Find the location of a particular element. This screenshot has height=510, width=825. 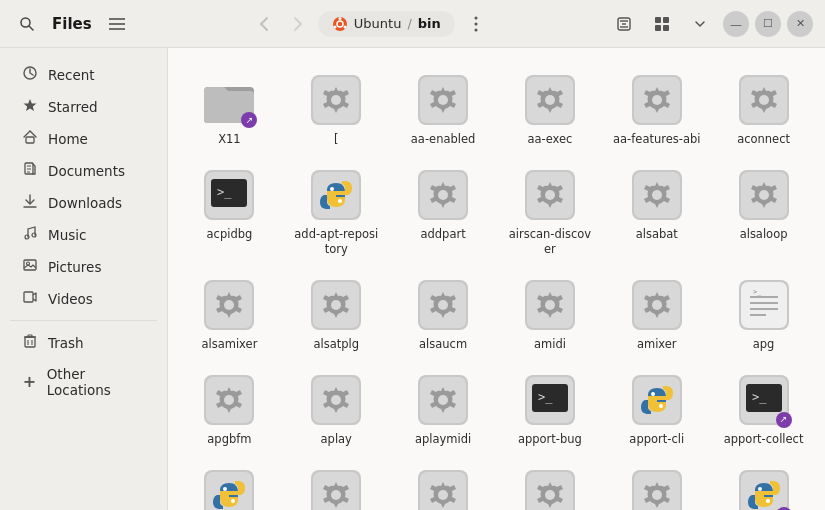

minimize-button: — is located at coordinates (736, 24).